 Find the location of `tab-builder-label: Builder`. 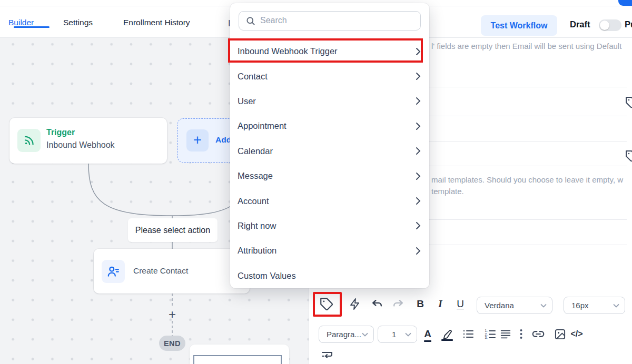

tab-builder-label: Builder is located at coordinates (21, 22).